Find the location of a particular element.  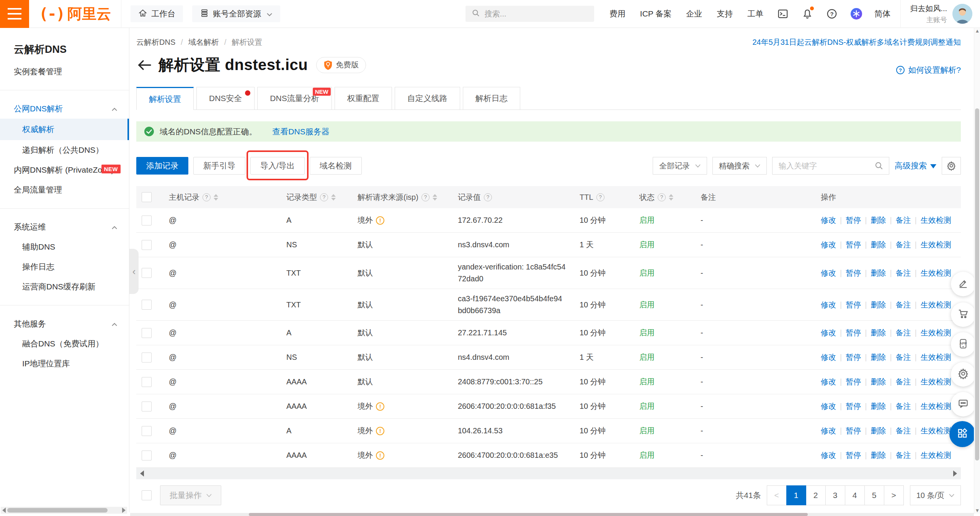

ai-assistant-icon is located at coordinates (856, 14).